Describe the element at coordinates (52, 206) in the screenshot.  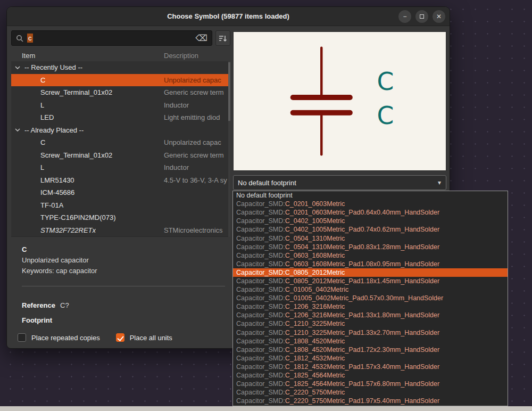
I see `tree-item-name: TF-01A` at that location.